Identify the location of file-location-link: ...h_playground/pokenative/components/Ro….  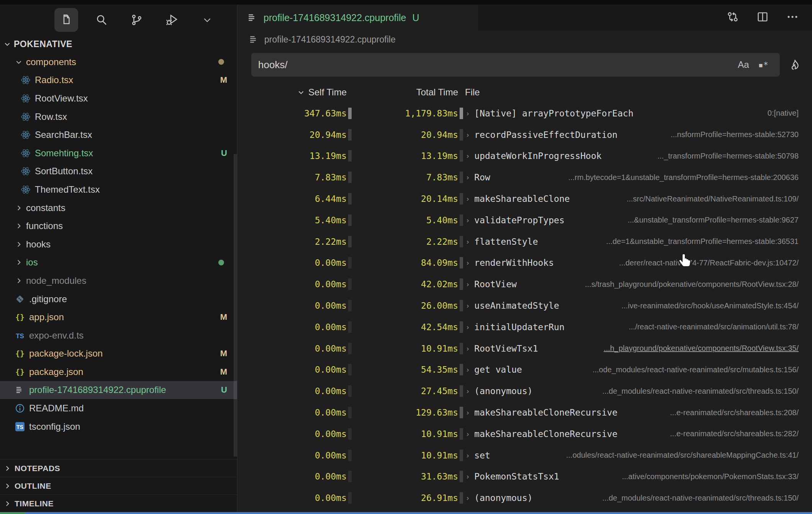
(696, 349).